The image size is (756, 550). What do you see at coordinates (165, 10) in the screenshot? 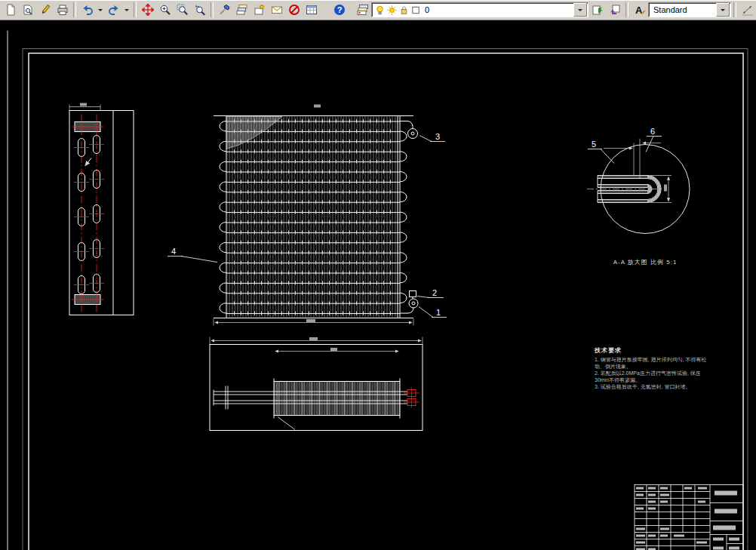
I see `zoom-realtime-icon` at bounding box center [165, 10].